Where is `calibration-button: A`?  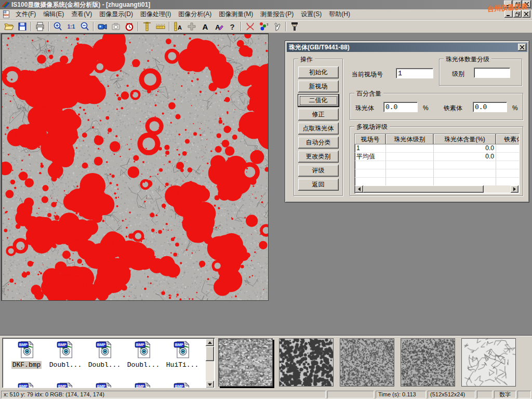 calibration-button: A is located at coordinates (178, 26).